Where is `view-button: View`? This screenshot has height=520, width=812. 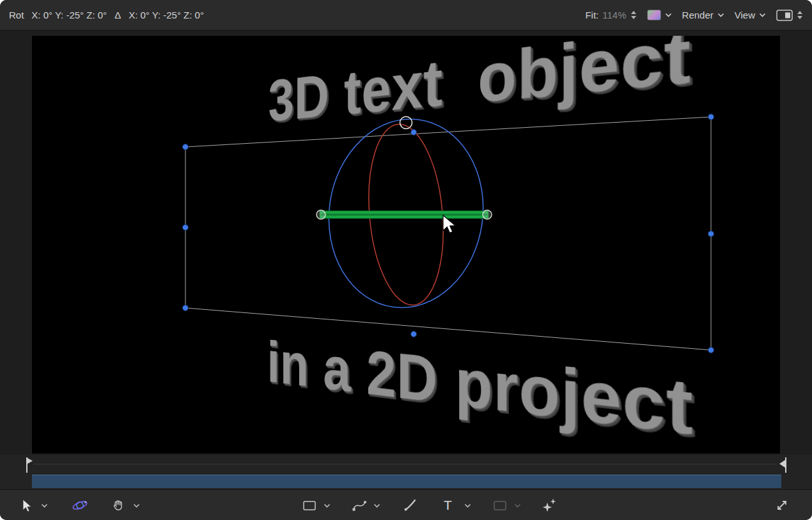 view-button: View is located at coordinates (751, 15).